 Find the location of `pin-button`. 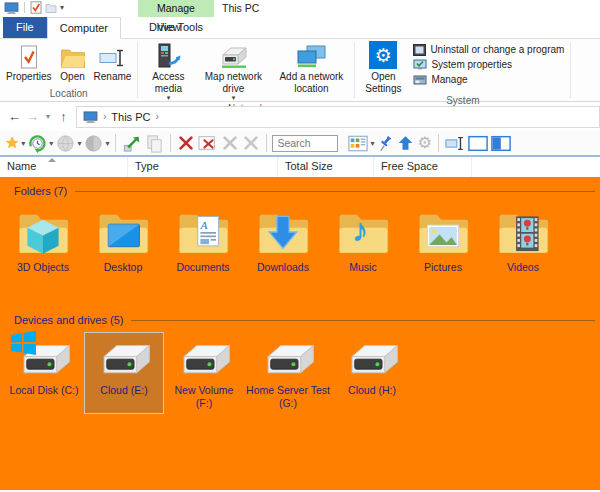

pin-button is located at coordinates (386, 143).